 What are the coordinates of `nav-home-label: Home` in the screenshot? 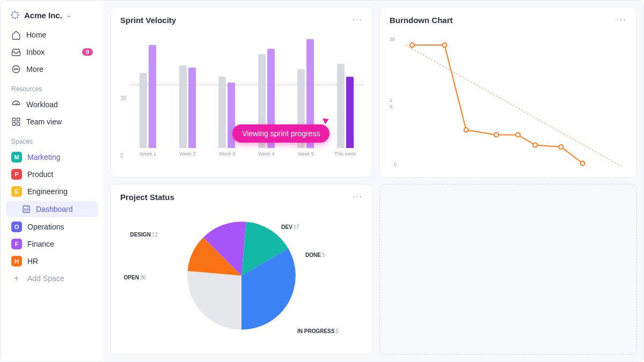 It's located at (60, 35).